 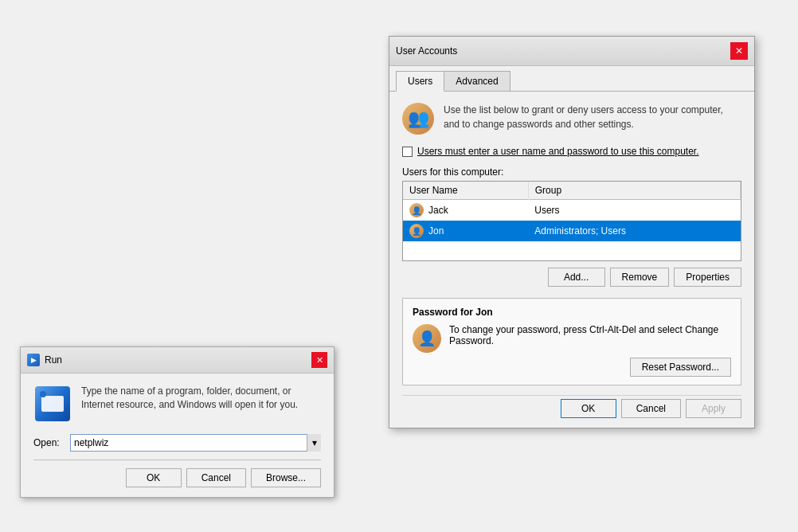 I want to click on ua-checkbox-label: Users must enter a user name and passwor…, so click(x=558, y=151).